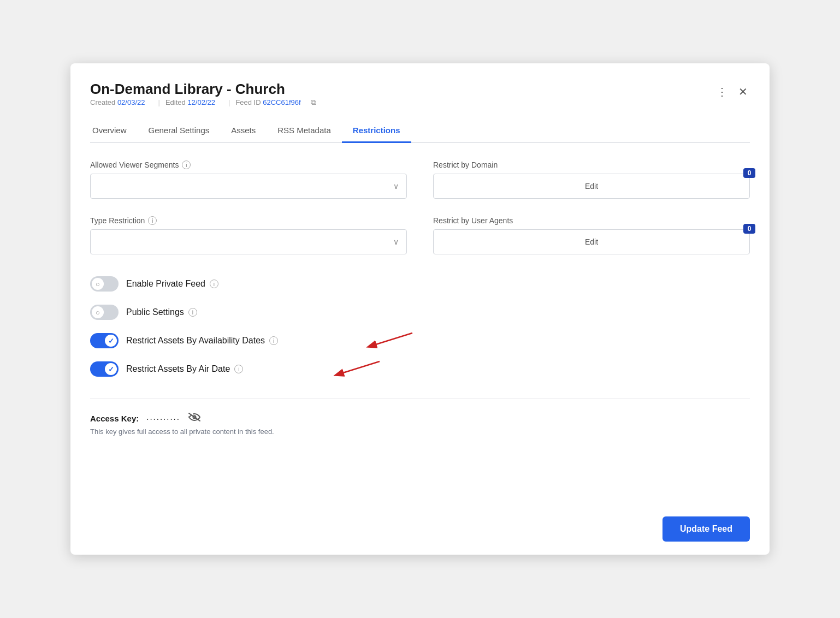 This screenshot has height=618, width=840. I want to click on access-key-hint: This key gives full access to all privat…, so click(420, 431).